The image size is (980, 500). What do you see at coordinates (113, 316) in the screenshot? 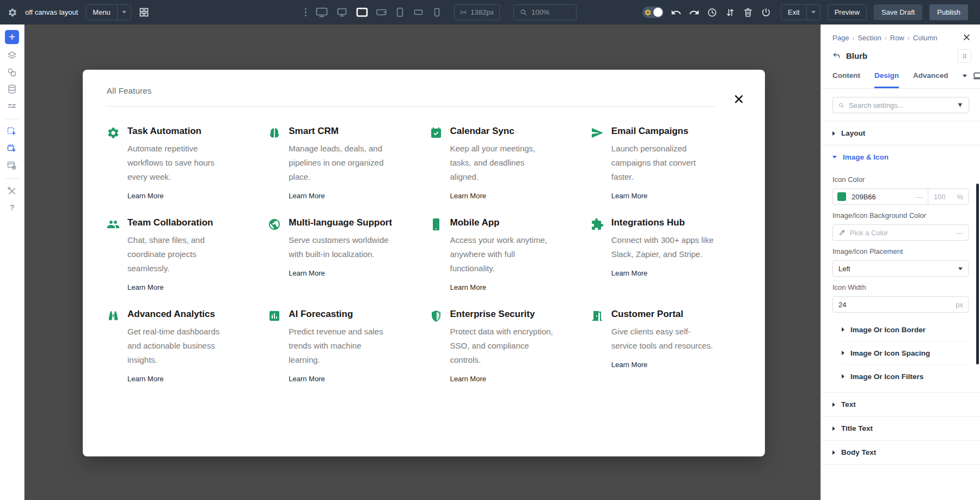
I see `binoculars-icon` at bounding box center [113, 316].